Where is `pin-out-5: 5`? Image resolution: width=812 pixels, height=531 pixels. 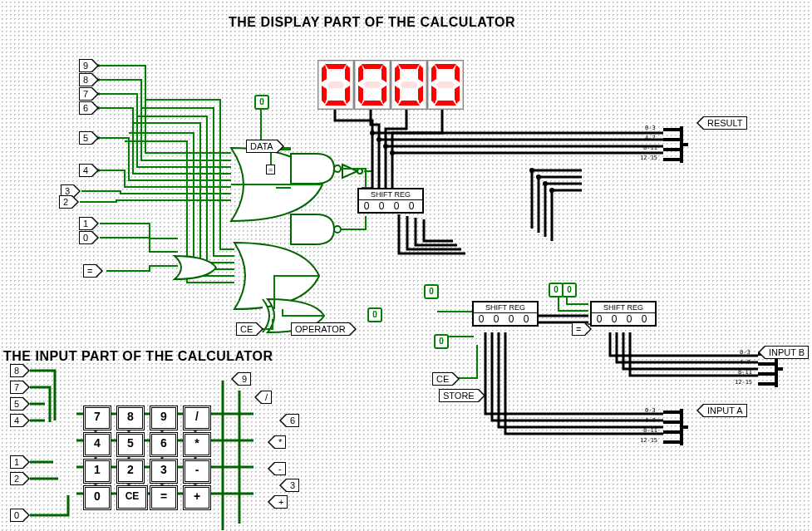 pin-out-5: 5 is located at coordinates (89, 138).